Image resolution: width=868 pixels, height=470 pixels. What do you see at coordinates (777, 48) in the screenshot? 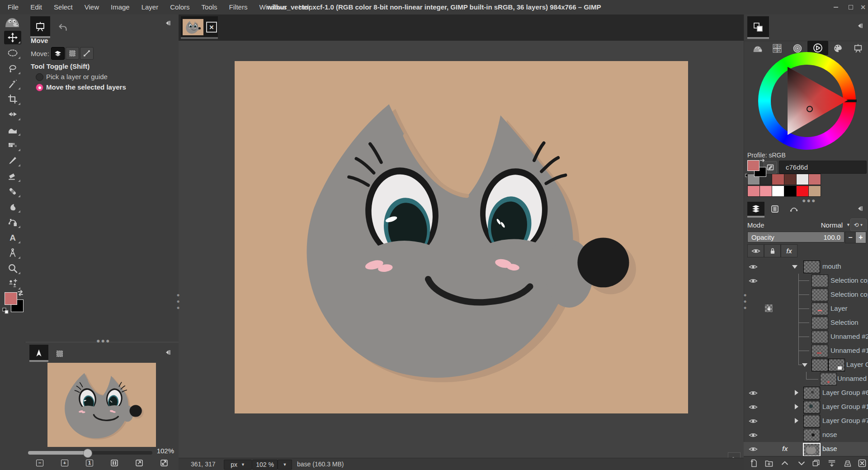
I see `selector-cmyk-icon: CMYK` at bounding box center [777, 48].